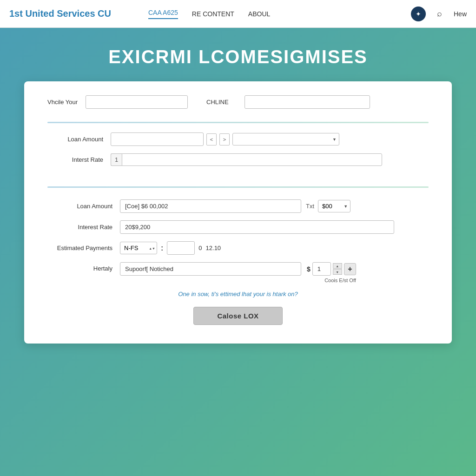  Describe the element at coordinates (280, 14) in the screenshot. I see `nav-links: CAA A625 RE CONTENT ABOUL` at that location.